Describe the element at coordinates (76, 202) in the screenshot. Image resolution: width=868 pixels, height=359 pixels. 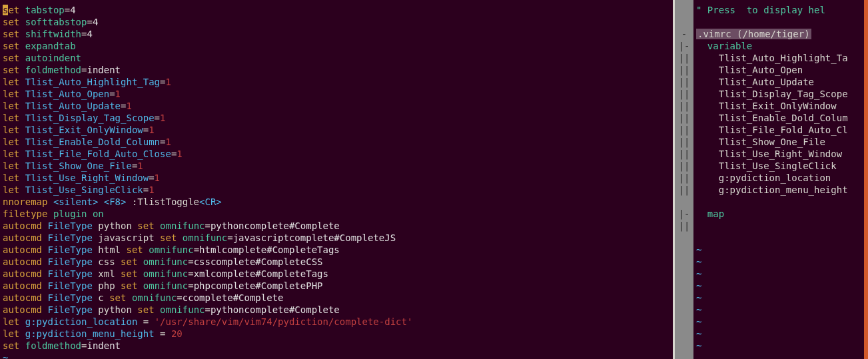
I see `code-token: <silent>` at that location.